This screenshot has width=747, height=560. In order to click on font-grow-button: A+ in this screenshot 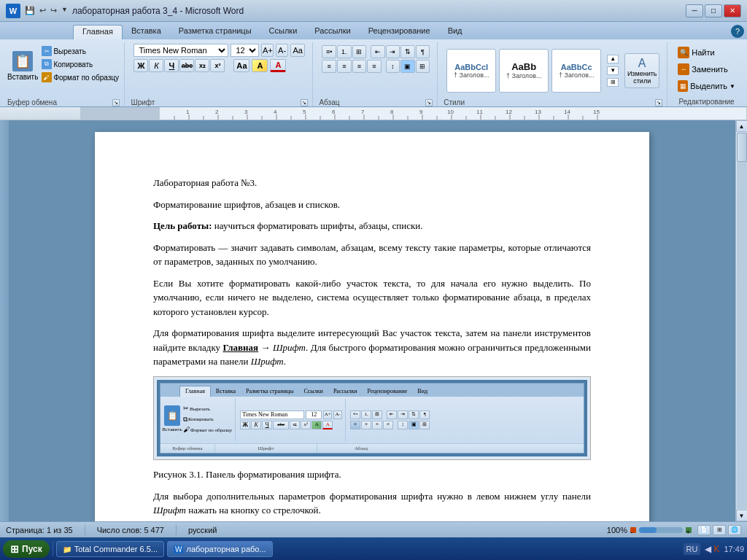, I will do `click(267, 50)`.